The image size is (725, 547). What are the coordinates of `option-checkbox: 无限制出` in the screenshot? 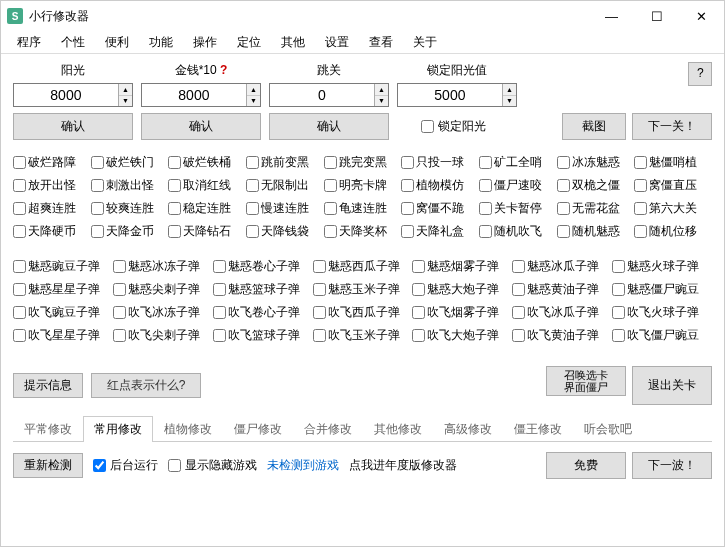 It's located at (285, 186).